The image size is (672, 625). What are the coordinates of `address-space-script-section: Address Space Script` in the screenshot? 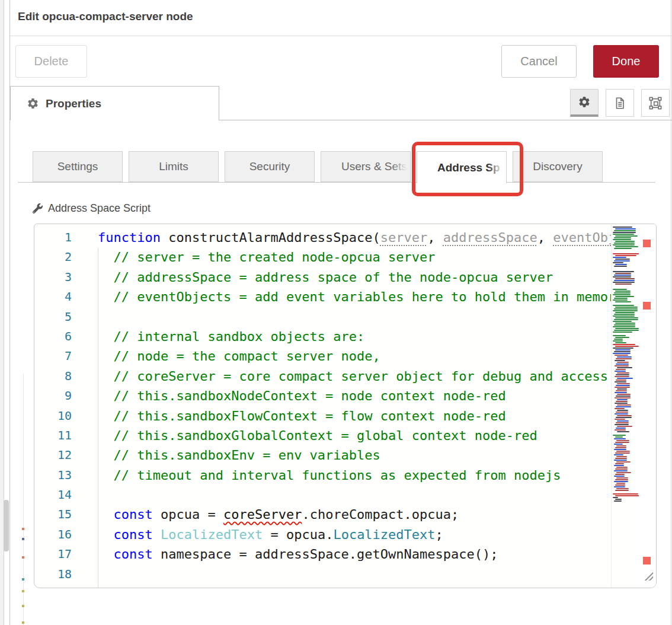 It's located at (91, 209).